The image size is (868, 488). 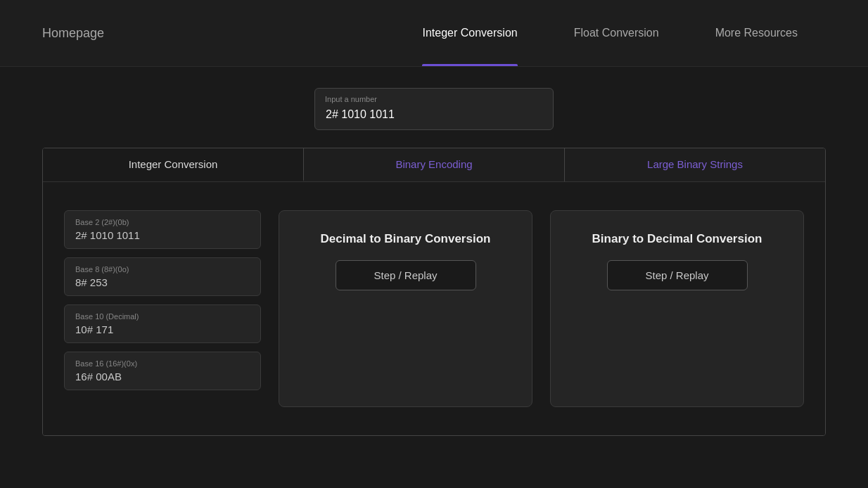 What do you see at coordinates (616, 33) in the screenshot?
I see `nav-link-float-conversion: Float Conversion` at bounding box center [616, 33].